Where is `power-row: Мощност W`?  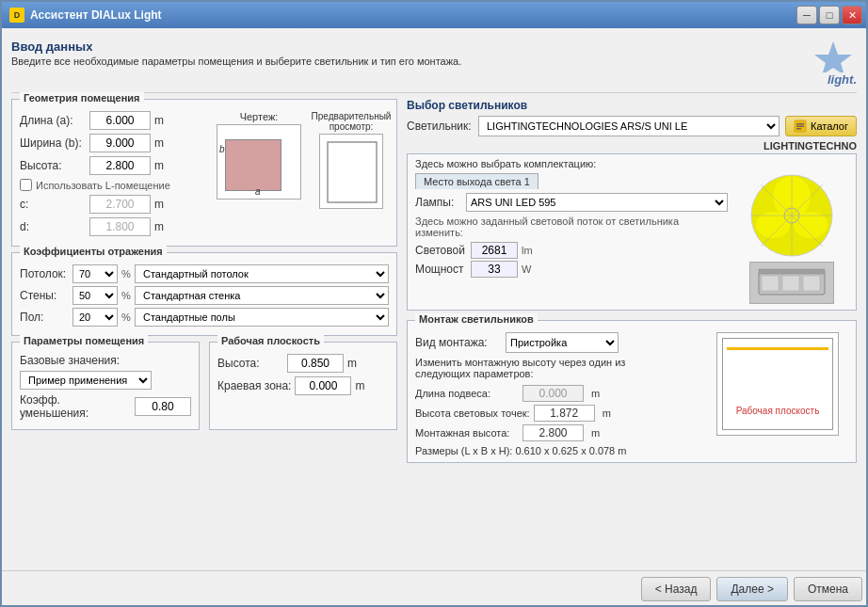
power-row: Мощност W is located at coordinates (571, 269).